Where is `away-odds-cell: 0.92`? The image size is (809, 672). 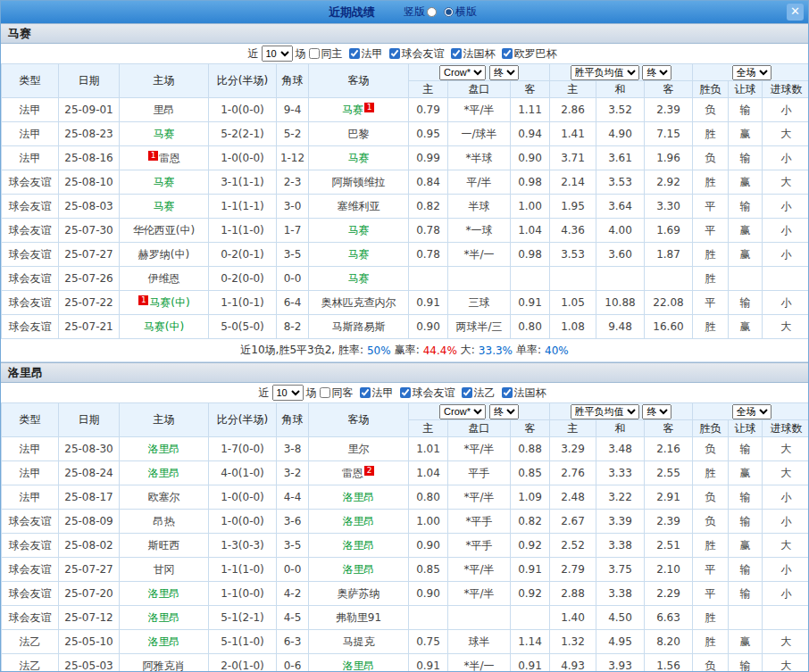 away-odds-cell: 0.92 is located at coordinates (530, 546).